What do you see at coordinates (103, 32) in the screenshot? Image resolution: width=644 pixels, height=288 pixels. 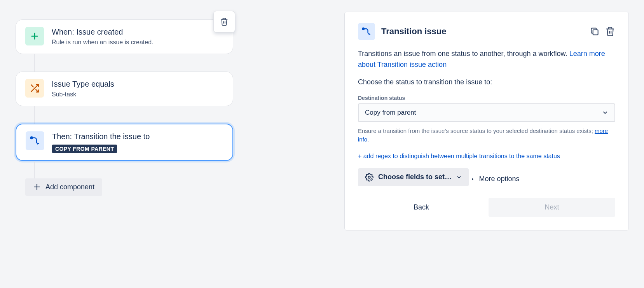 I see `trigger-title: When: Issue created` at bounding box center [103, 32].